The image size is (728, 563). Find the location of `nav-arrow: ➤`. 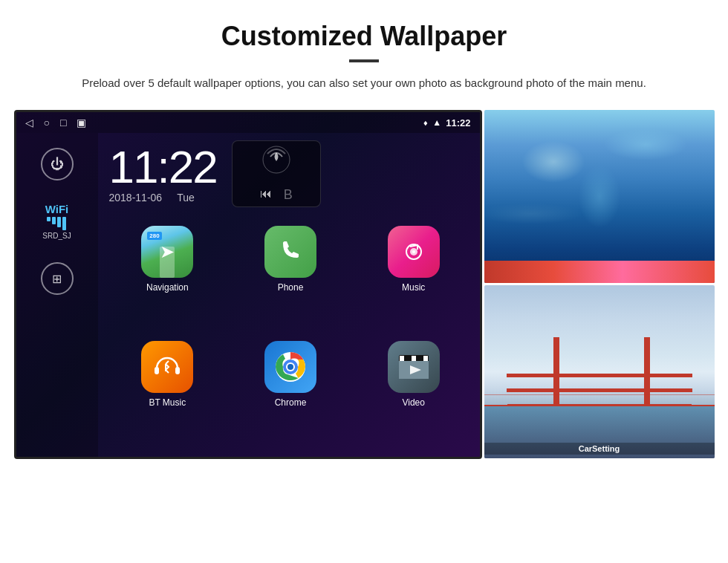

nav-arrow: ➤ is located at coordinates (167, 252).